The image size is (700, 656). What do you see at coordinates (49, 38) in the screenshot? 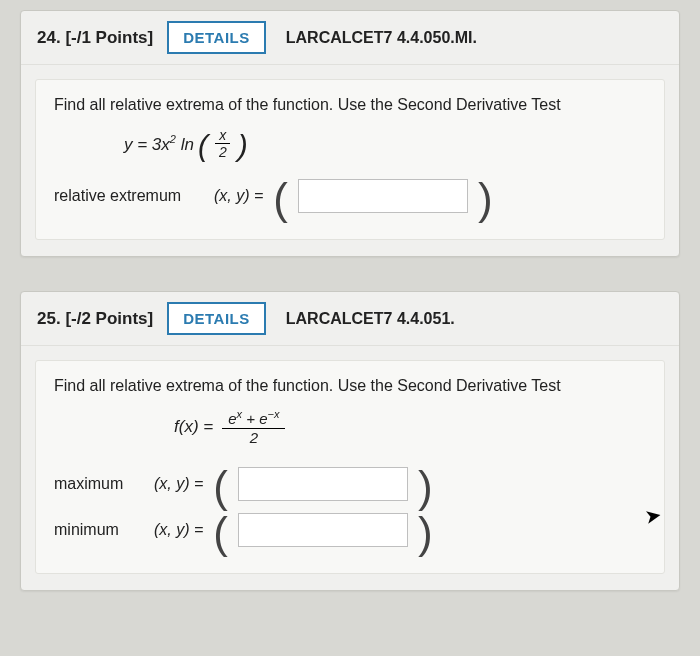
I see `num-text: 24.` at bounding box center [49, 38].